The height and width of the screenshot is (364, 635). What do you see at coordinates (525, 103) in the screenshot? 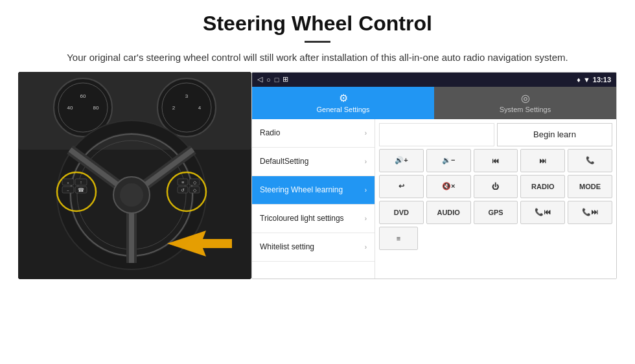
I see `tab-system: ◎ System Settings` at bounding box center [525, 103].